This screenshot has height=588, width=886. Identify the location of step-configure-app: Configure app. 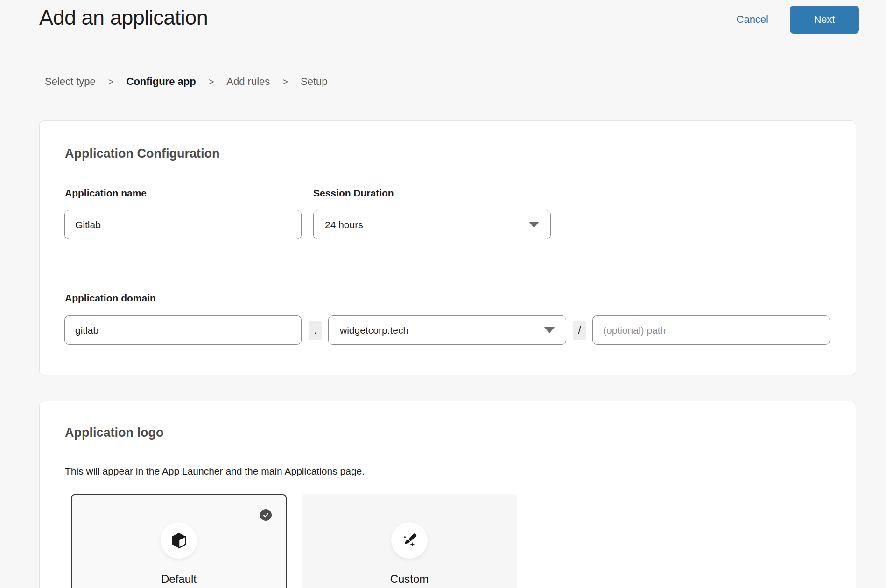
(162, 82).